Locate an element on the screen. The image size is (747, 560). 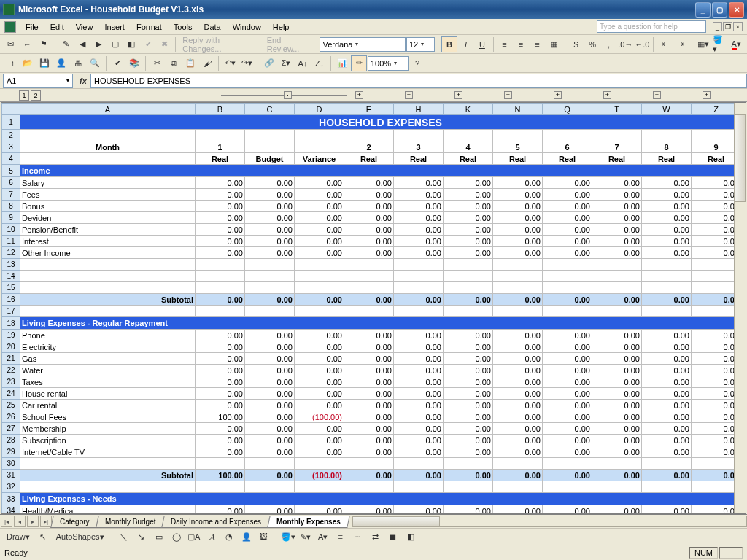
align-left-button: ≡ is located at coordinates (505, 44).